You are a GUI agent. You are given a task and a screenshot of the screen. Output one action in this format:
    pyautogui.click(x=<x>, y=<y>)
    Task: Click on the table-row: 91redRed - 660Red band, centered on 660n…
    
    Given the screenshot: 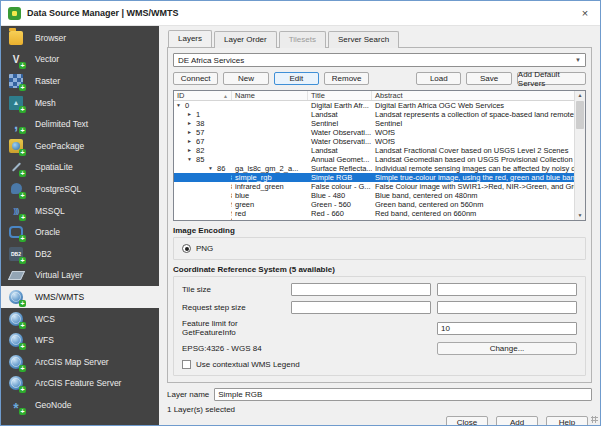 What is the action you would take?
    pyautogui.click(x=380, y=214)
    